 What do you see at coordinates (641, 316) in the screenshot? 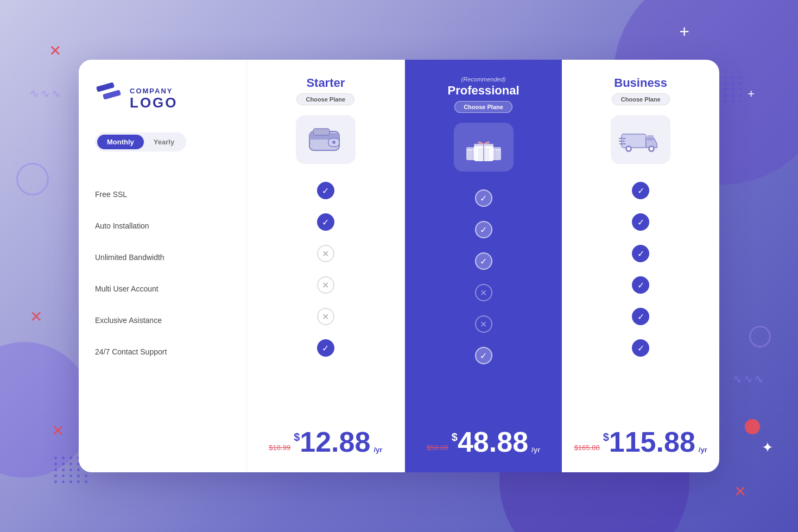
I see `business-check-icon-4: ✓` at bounding box center [641, 316].